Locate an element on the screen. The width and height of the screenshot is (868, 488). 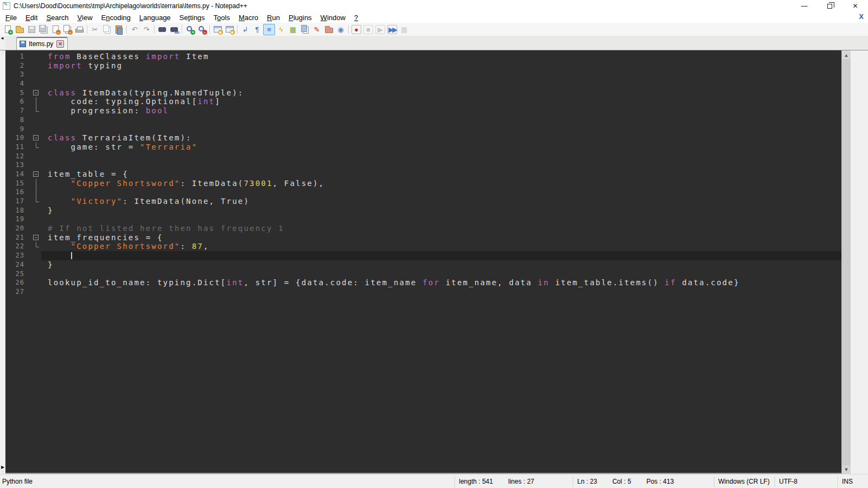
minimize-button: — is located at coordinates (804, 6).